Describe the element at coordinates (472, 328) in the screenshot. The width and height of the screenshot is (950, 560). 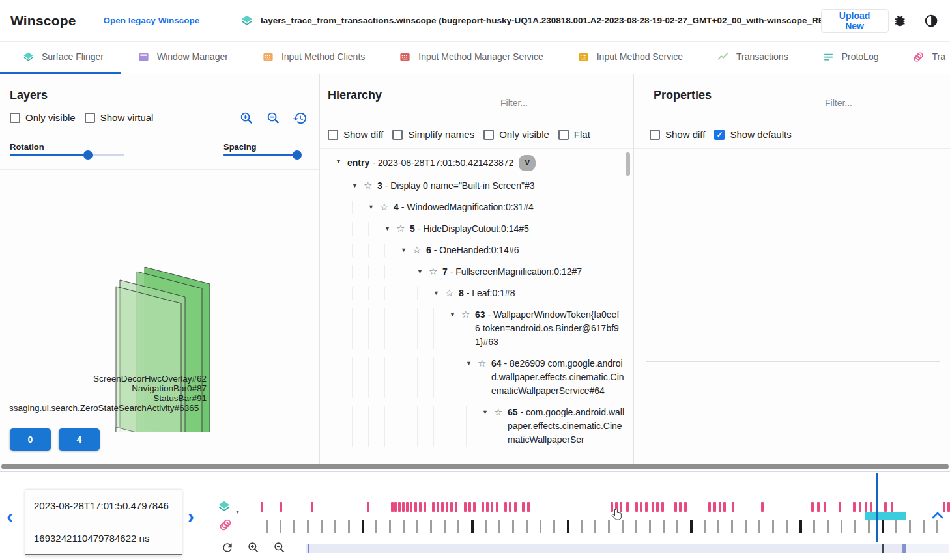
I see `tree-node-63: ▼☆63 - WallpaperWindowToken{fa0eef6 toke…` at that location.